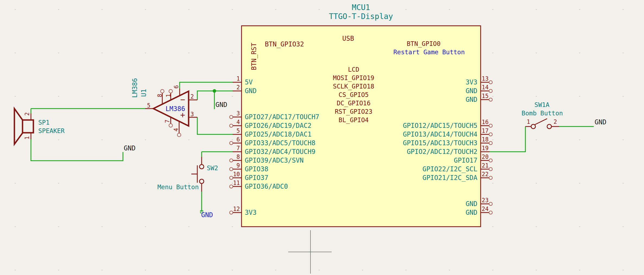  Describe the element at coordinates (215, 126) in the screenshot. I see `wire-amp-noninv-to-dac1` at that location.